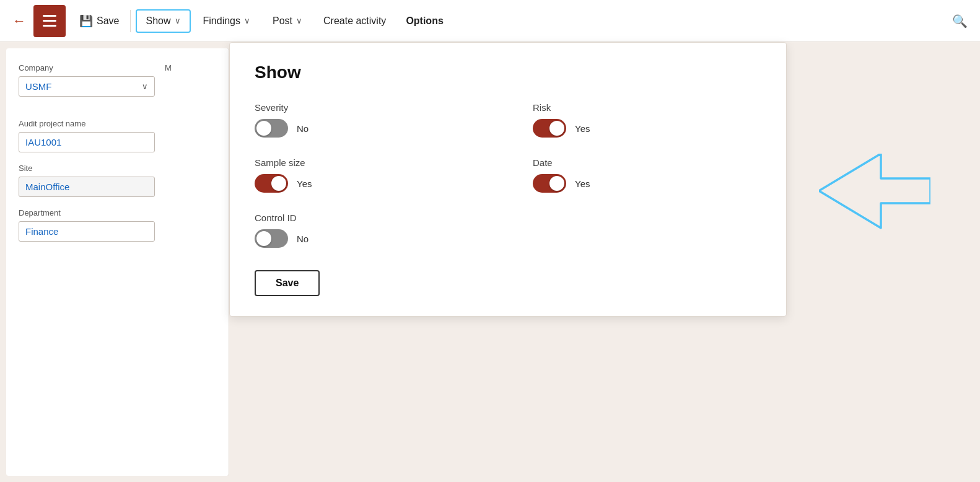  Describe the element at coordinates (19, 21) in the screenshot. I see `back-icon: ←` at that location.